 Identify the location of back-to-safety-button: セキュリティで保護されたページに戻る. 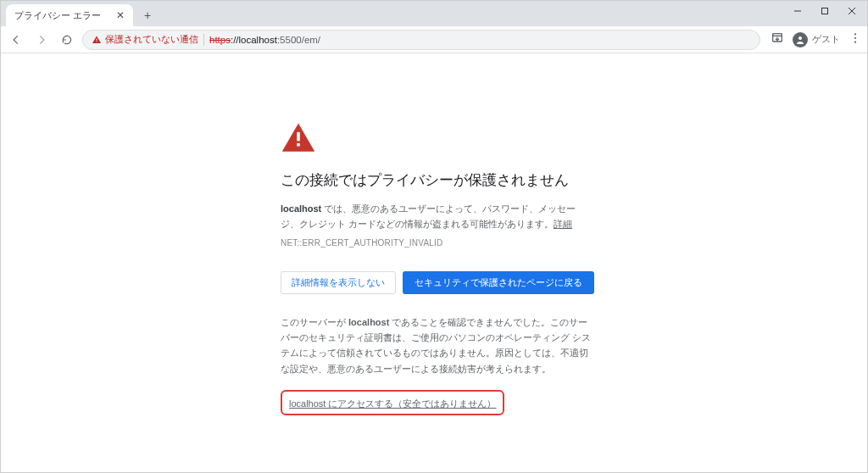
(498, 283).